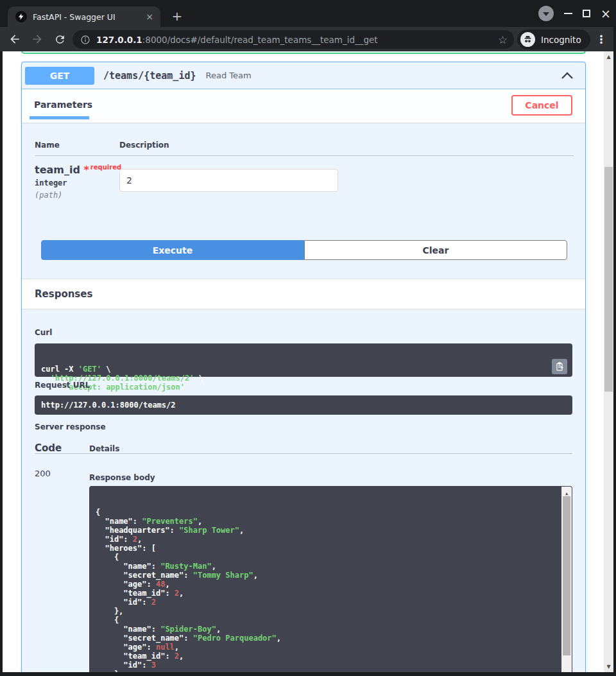  What do you see at coordinates (304, 76) in the screenshot?
I see `opblock-header: GET /teams/{team_id} Read Team` at bounding box center [304, 76].